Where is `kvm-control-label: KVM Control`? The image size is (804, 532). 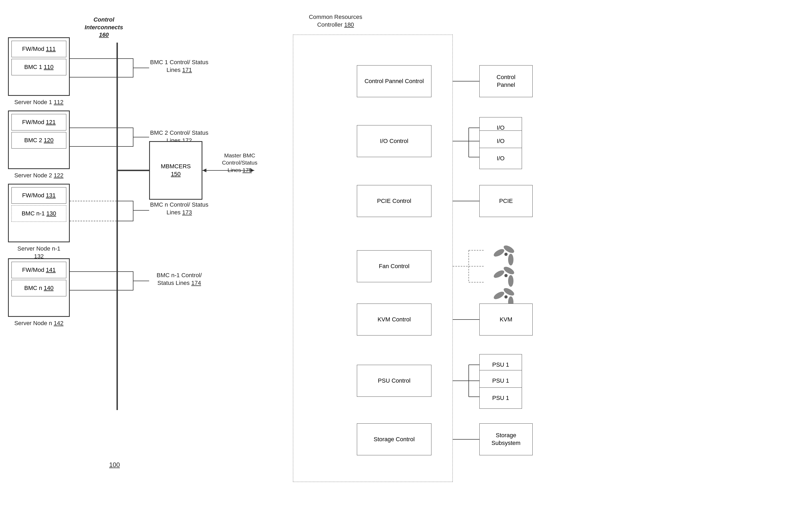
kvm-control-label: KVM Control is located at coordinates (394, 320).